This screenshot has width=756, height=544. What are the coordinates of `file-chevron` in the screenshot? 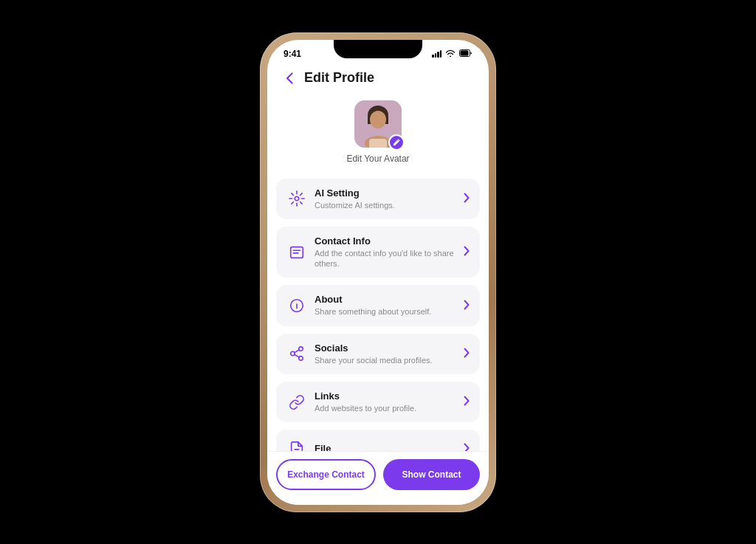 It's located at (467, 447).